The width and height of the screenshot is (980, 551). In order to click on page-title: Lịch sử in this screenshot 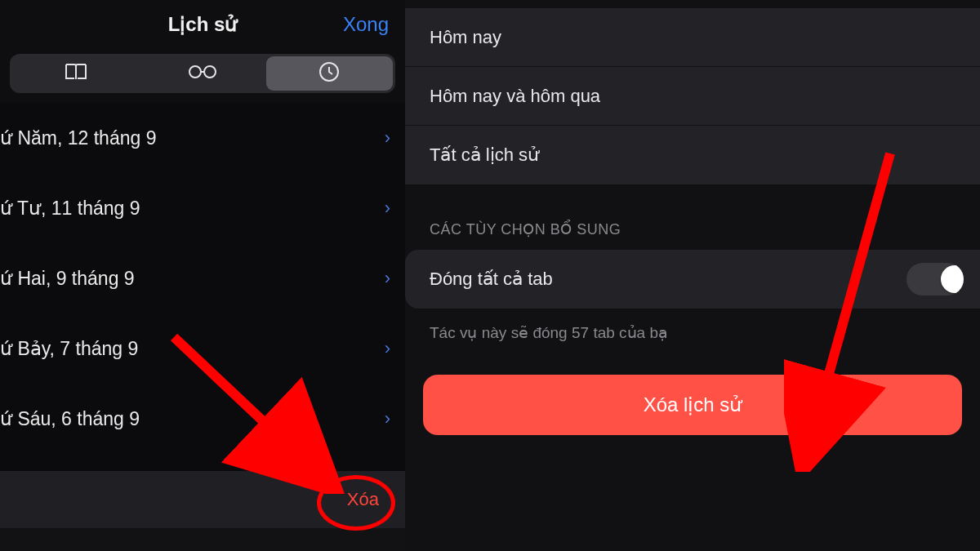, I will do `click(203, 24)`.